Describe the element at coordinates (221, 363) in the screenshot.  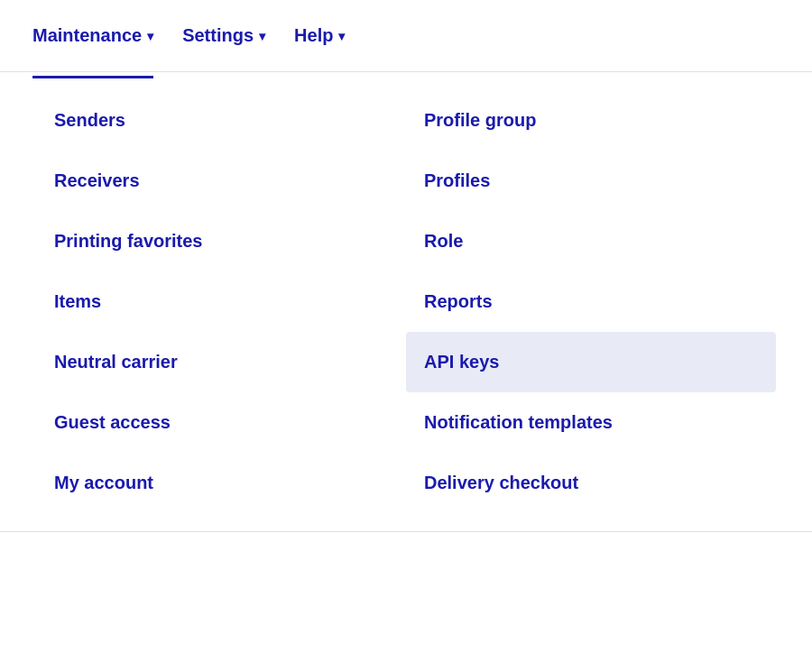
I see `menu-neutral-carrier: Neutral carrier` at that location.